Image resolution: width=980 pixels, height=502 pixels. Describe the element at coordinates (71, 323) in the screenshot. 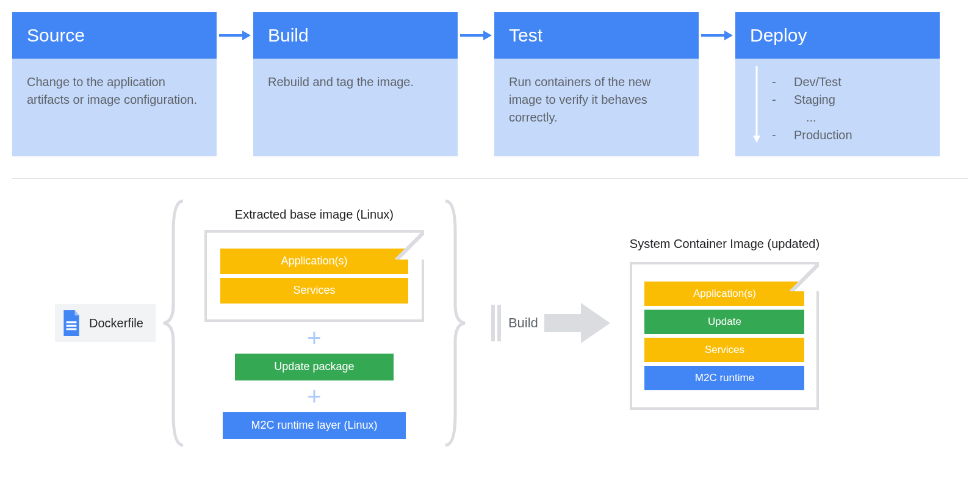

I see `file-icon` at that location.